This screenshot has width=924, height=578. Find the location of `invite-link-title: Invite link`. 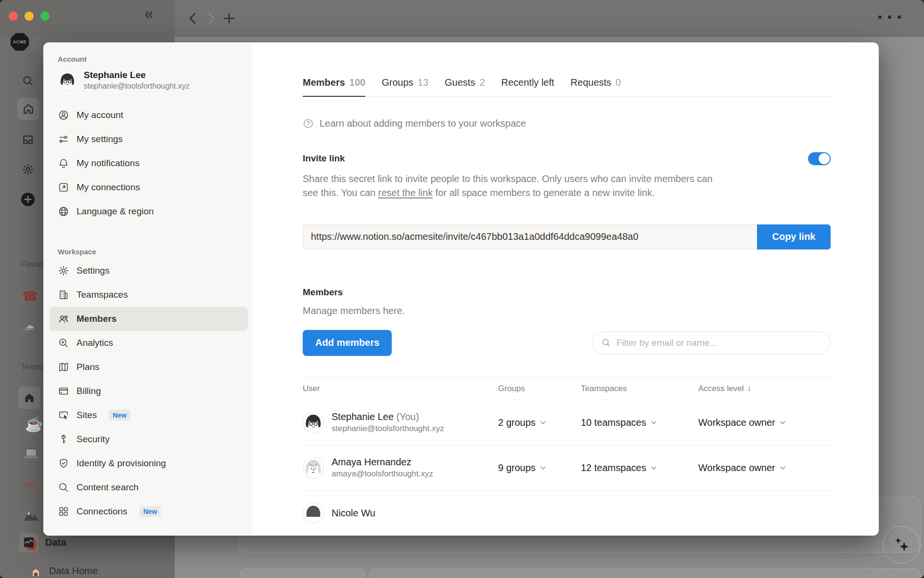

invite-link-title: Invite link is located at coordinates (324, 158).